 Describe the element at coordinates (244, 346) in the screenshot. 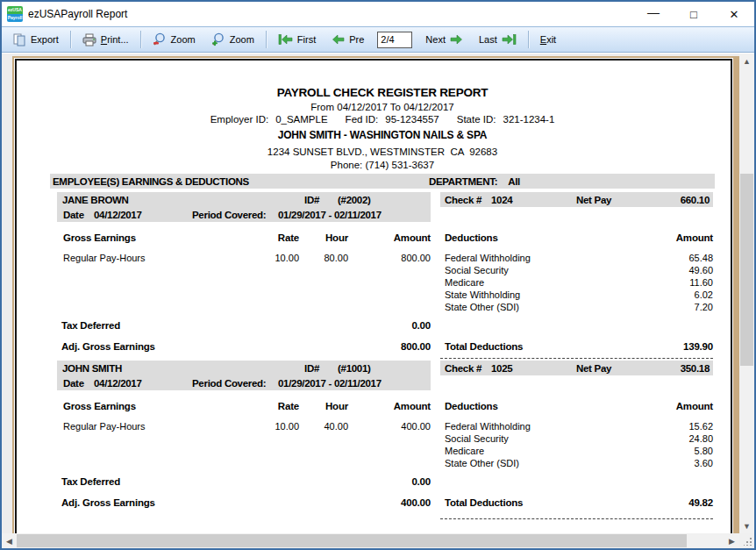

I see `adj-gross-row: Adj. Gross Earnings 800.00` at that location.